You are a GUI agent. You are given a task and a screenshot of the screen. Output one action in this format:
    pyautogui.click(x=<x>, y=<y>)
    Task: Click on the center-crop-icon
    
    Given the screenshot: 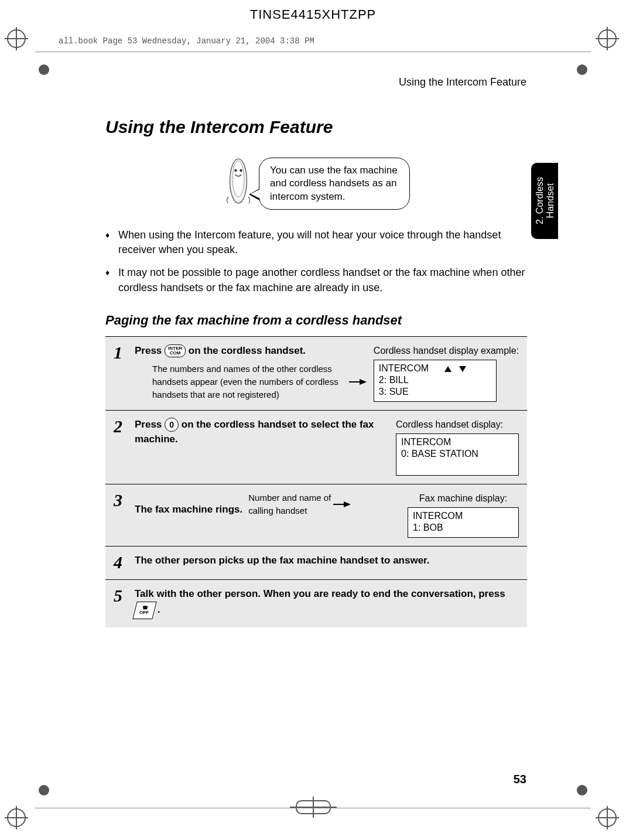 What is the action you would take?
    pyautogui.click(x=313, y=807)
    